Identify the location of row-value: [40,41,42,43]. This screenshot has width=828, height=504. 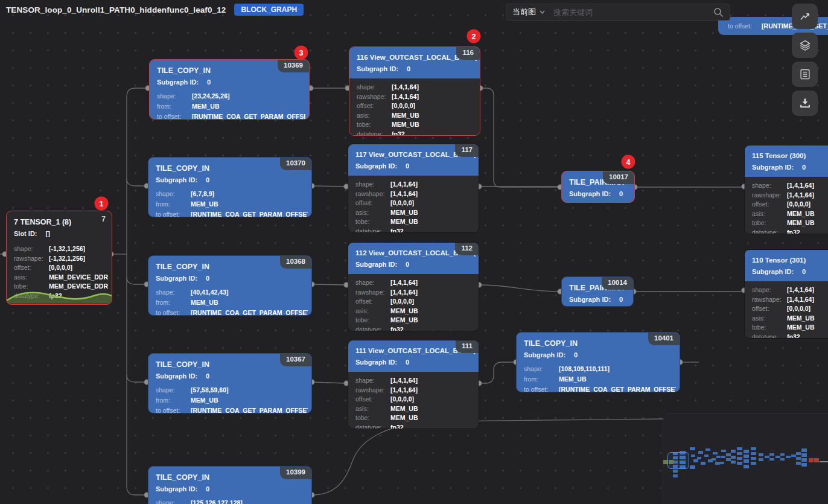
(249, 292).